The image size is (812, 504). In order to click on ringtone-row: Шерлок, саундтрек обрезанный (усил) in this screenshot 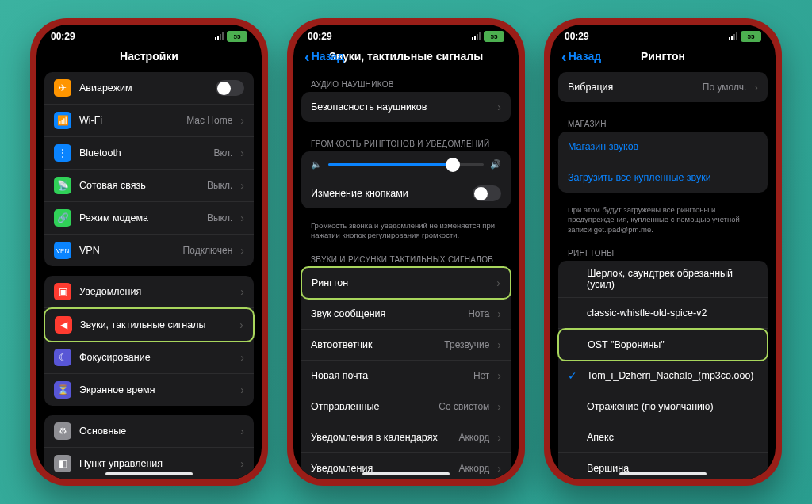, I will do `click(663, 279)`.